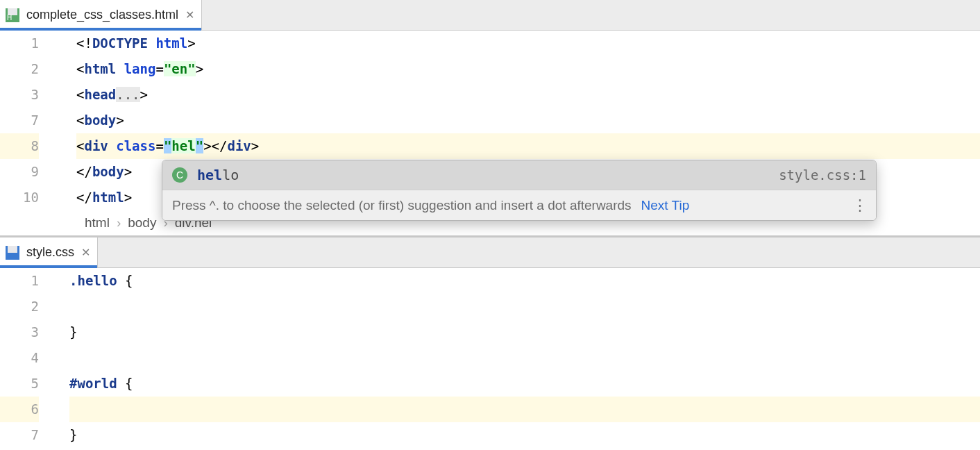 Image resolution: width=980 pixels, height=450 pixels. What do you see at coordinates (528, 121) in the screenshot?
I see `code-line: <body>` at bounding box center [528, 121].